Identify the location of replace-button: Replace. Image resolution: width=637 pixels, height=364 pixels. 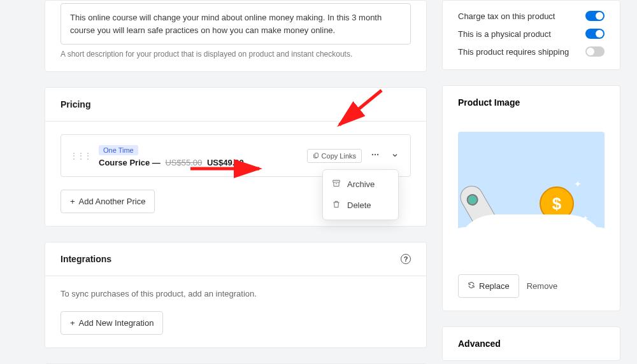
(489, 286).